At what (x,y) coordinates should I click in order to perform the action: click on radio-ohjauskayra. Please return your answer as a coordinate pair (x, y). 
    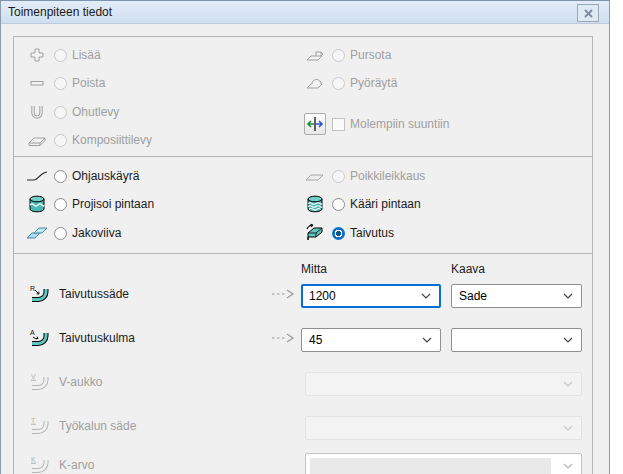
    Looking at the image, I should click on (60, 176).